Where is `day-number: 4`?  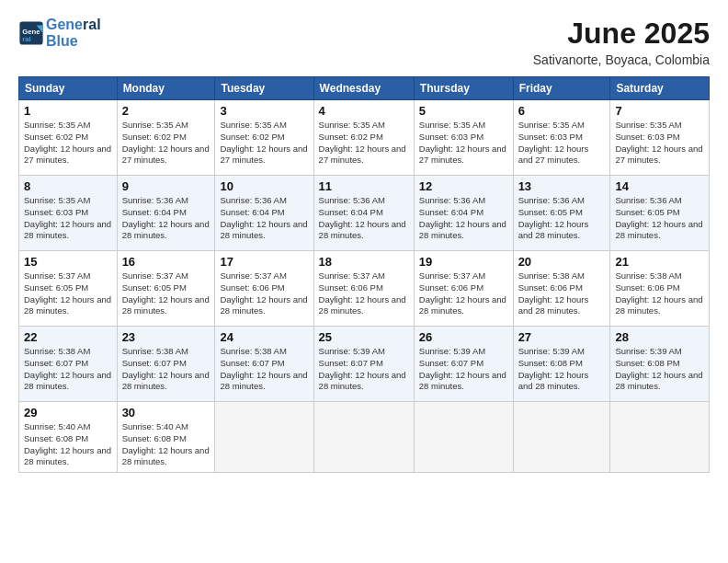
day-number: 4 is located at coordinates (364, 110).